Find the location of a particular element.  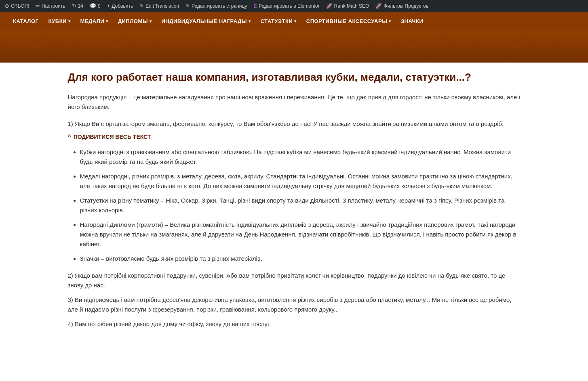

see-more-label: ПОДИВИТИСЯ ВЕСЬ ТЕКСТ is located at coordinates (112, 137).